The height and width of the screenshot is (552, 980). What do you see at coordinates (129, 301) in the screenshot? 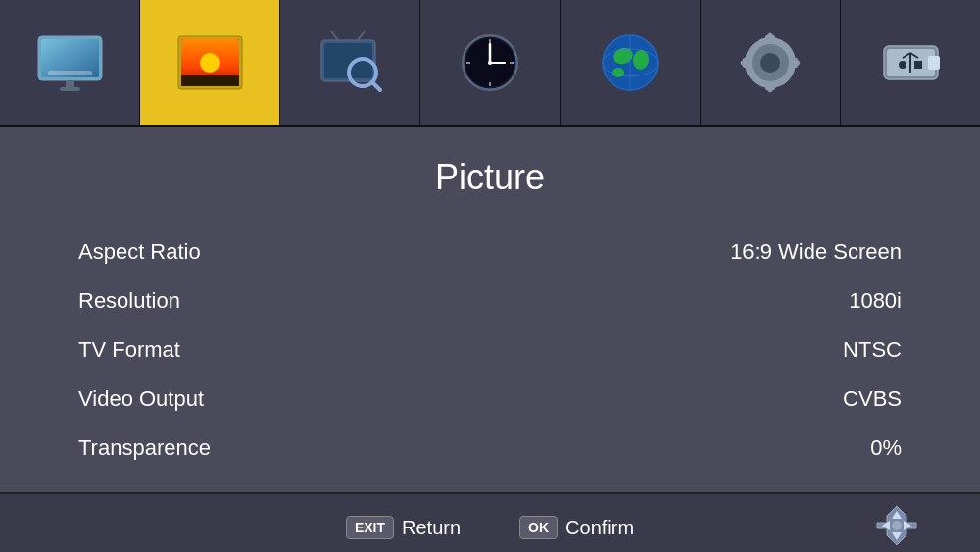
I see `setting-label: Resolution` at bounding box center [129, 301].